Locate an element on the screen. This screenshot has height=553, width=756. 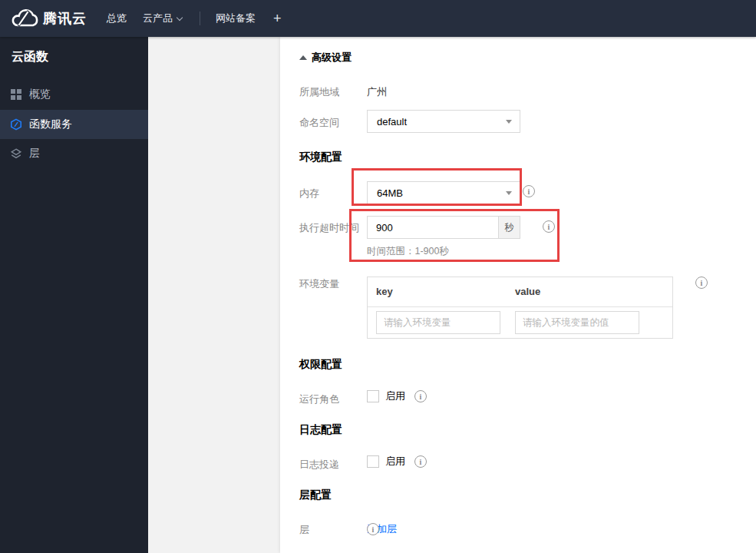
env-value-input is located at coordinates (577, 323).